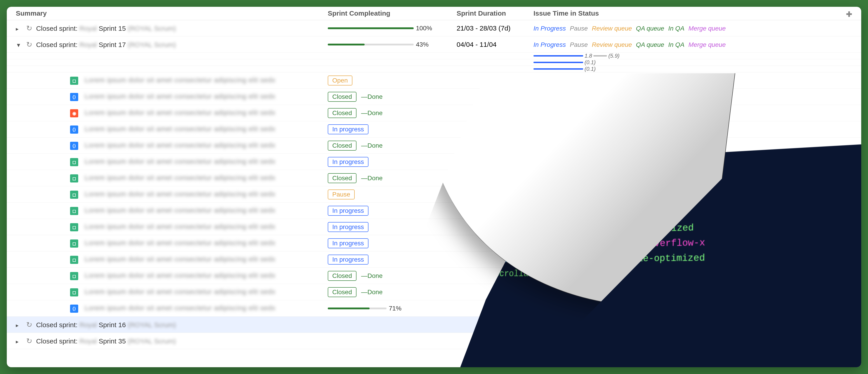  Describe the element at coordinates (434, 28) in the screenshot. I see `sprint-row: ▸ ↻ Closed sprint: Royal Sprint 15 (ROYA…` at that location.